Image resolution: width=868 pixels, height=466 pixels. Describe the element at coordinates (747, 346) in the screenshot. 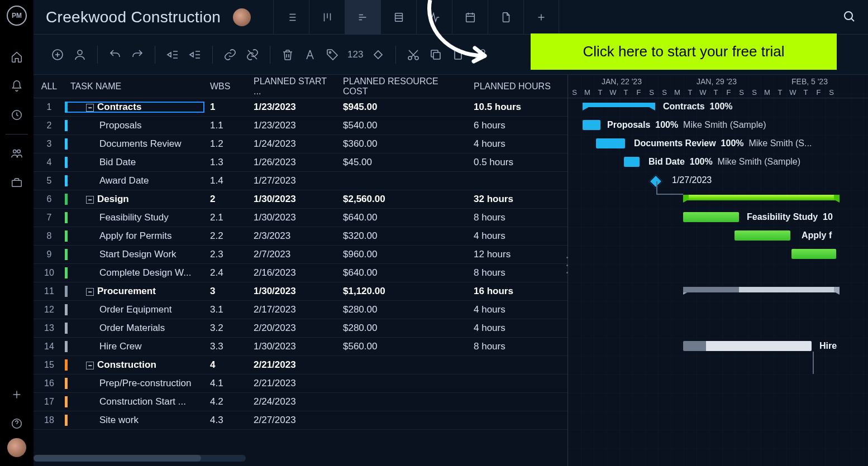

I see `gantt-bar-hire` at that location.